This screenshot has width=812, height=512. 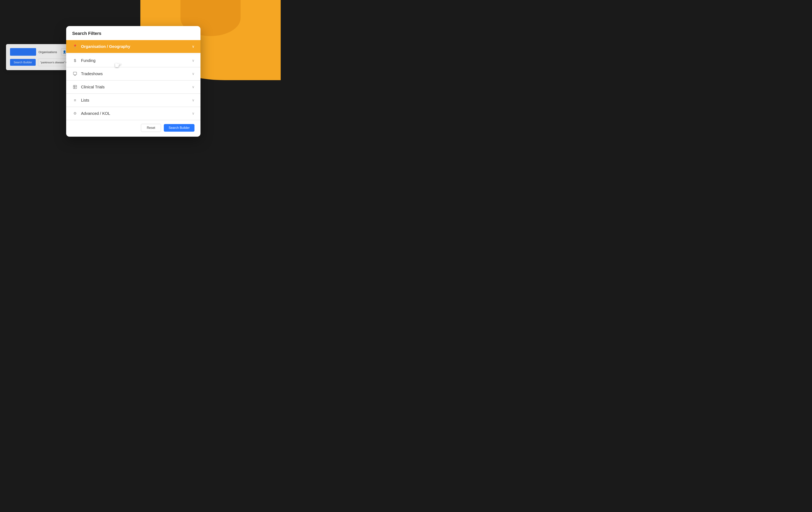 What do you see at coordinates (193, 100) in the screenshot?
I see `chevron-down-icon-lists: ∨` at bounding box center [193, 100].